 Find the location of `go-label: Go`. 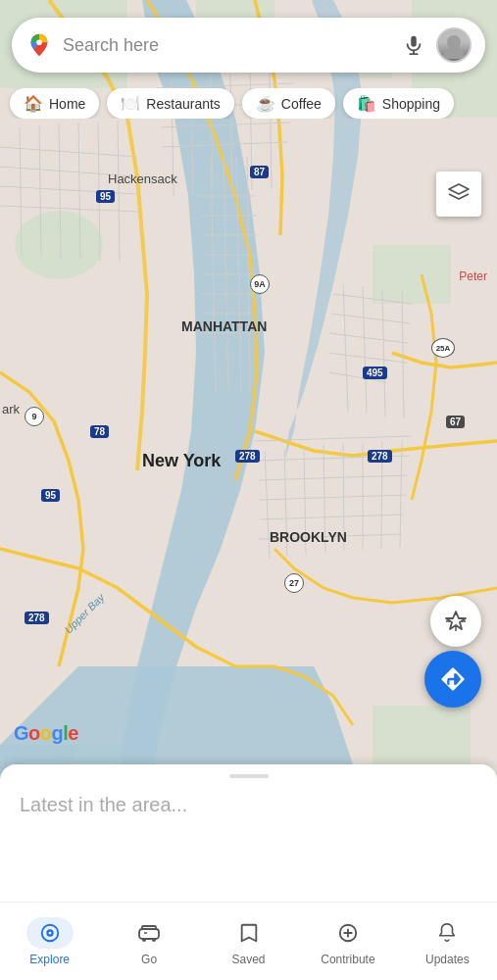

go-label: Go is located at coordinates (149, 959).